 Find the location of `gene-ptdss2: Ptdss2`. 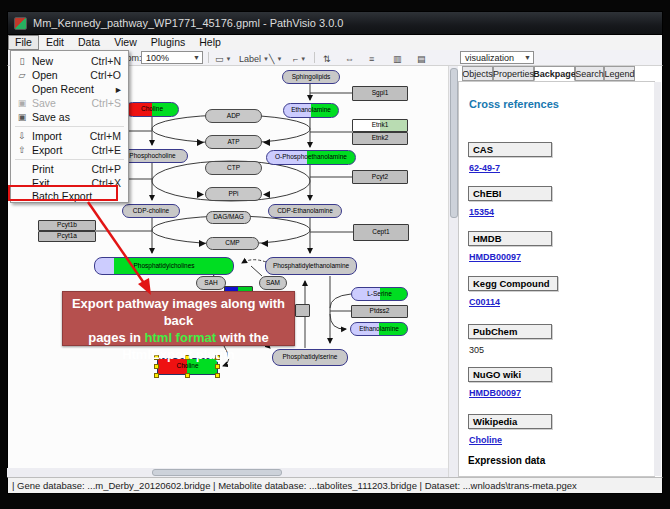

gene-ptdss2: Ptdss2 is located at coordinates (380, 312).